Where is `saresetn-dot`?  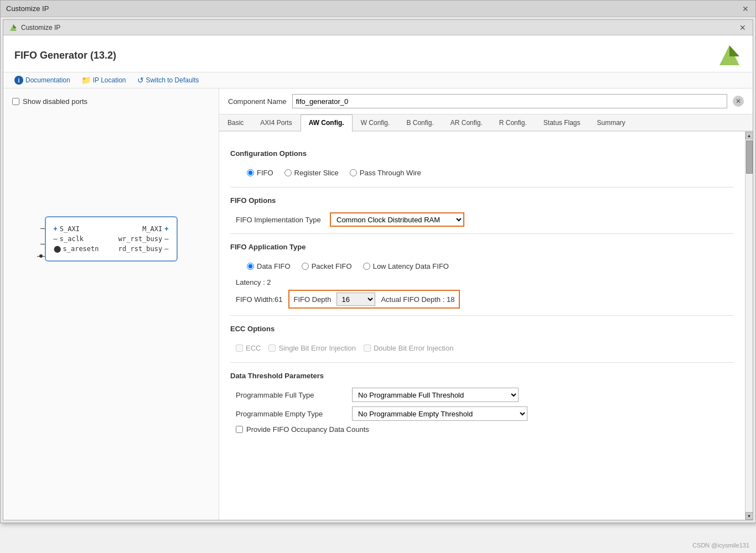
saresetn-dot is located at coordinates (41, 256).